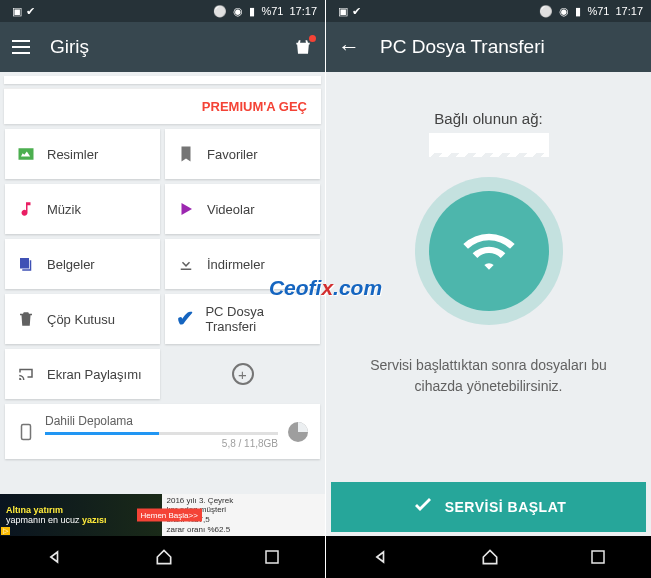 The height and width of the screenshot is (578, 651). I want to click on card-label: Ekran Paylaşımı, so click(94, 374).